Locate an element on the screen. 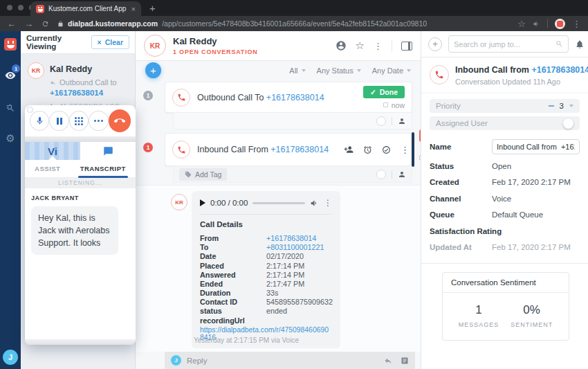 The width and height of the screenshot is (588, 369). toggle-sidebar-icon is located at coordinates (407, 46).